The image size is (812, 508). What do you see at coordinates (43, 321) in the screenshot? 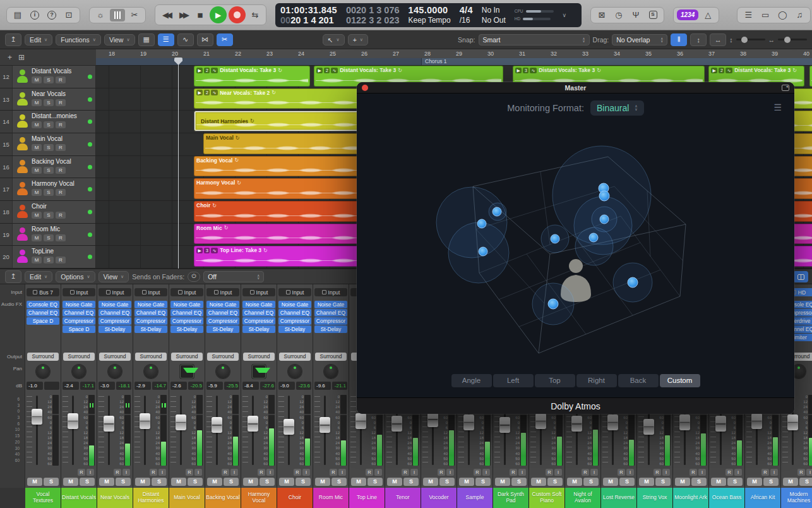
I see `audio-fx-slot: Space D` at bounding box center [43, 321].